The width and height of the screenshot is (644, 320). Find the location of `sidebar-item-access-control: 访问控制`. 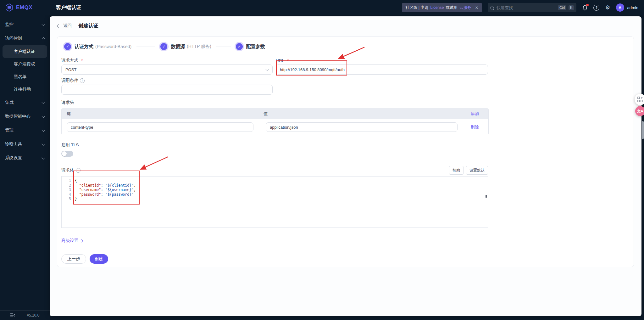

sidebar-item-access-control: 访问控制 is located at coordinates (25, 38).